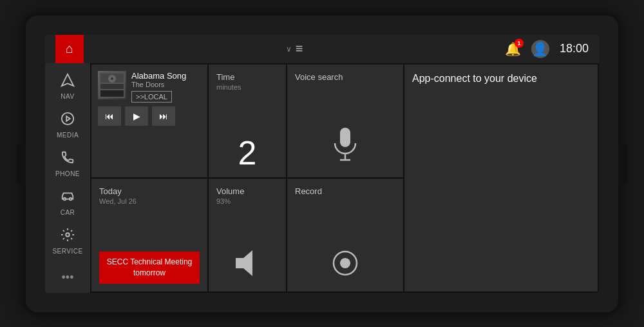  I want to click on car-icon, so click(68, 197).